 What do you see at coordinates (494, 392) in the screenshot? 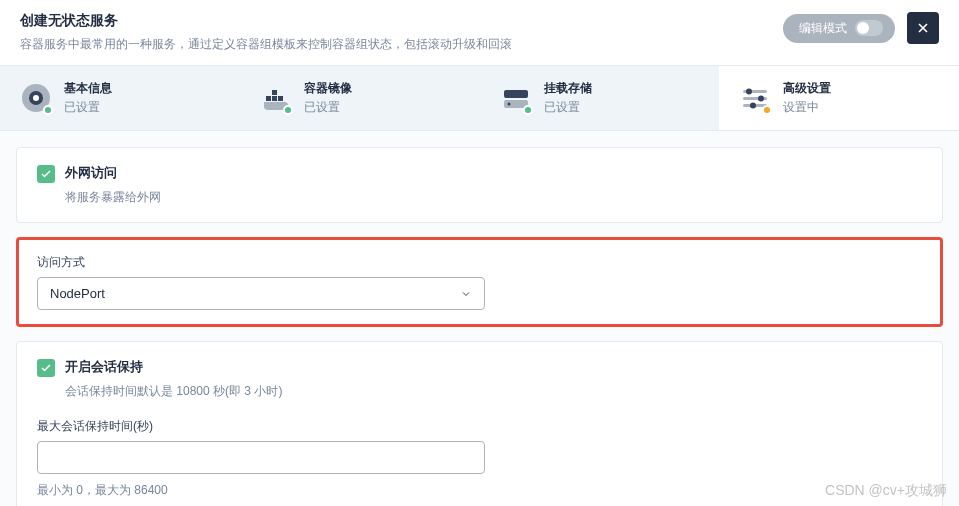
I see `session-persistence-desc: 会话保持时间默认是 10800 秒(即 3 小时)` at bounding box center [494, 392].